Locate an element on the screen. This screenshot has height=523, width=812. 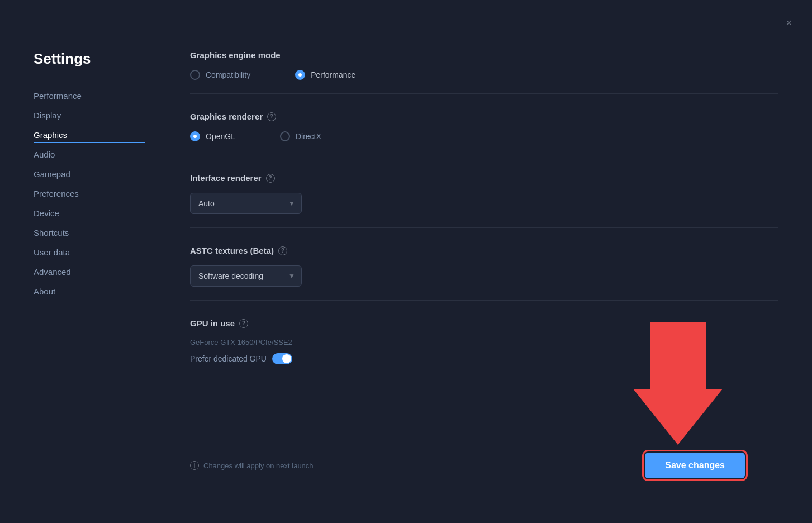
gpu-name: GeForce GTX 1650/PCIe/SSE2 is located at coordinates (484, 342).